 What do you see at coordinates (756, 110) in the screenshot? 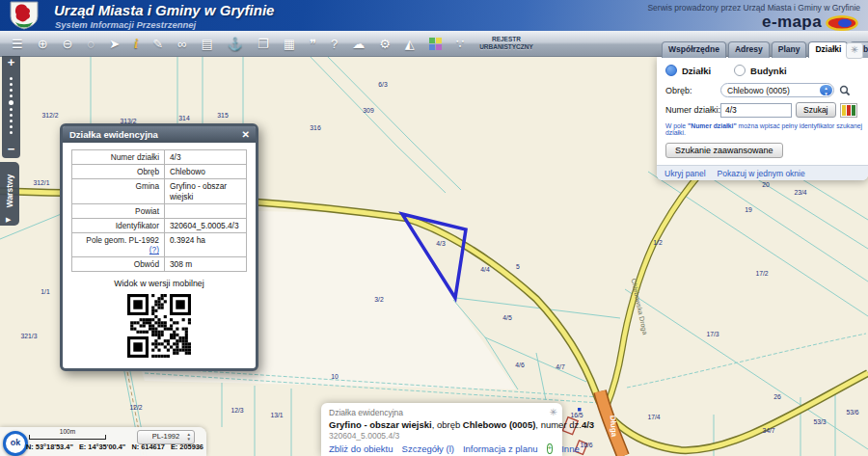
I see `numer-input` at bounding box center [756, 110].